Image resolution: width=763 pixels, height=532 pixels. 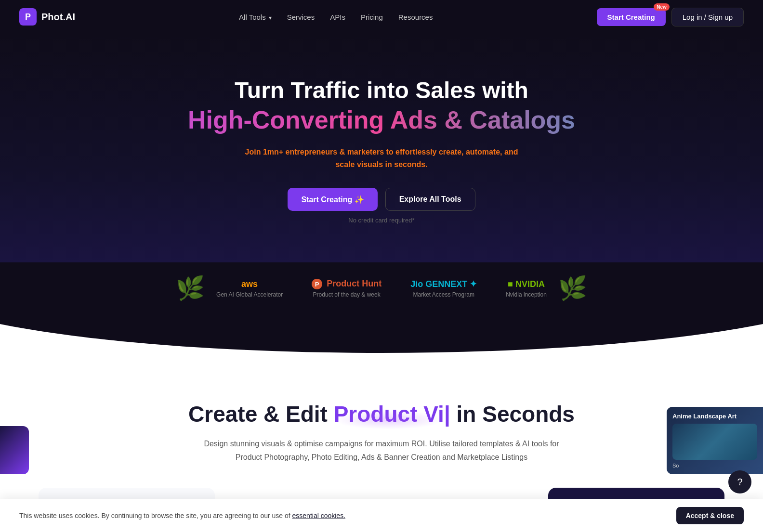 What do you see at coordinates (708, 17) in the screenshot?
I see `login-button: Log in / Sign up` at bounding box center [708, 17].